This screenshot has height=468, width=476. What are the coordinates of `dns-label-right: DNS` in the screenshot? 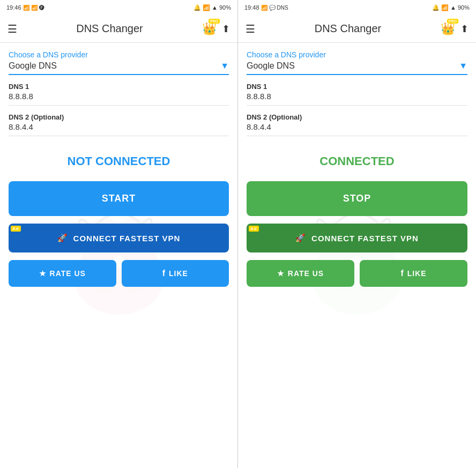 It's located at (283, 8).